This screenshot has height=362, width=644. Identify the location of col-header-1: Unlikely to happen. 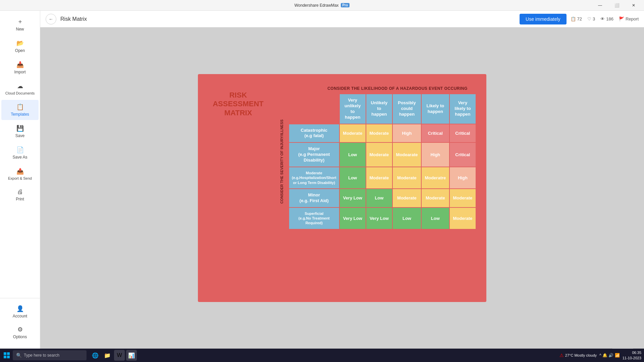
(379, 109).